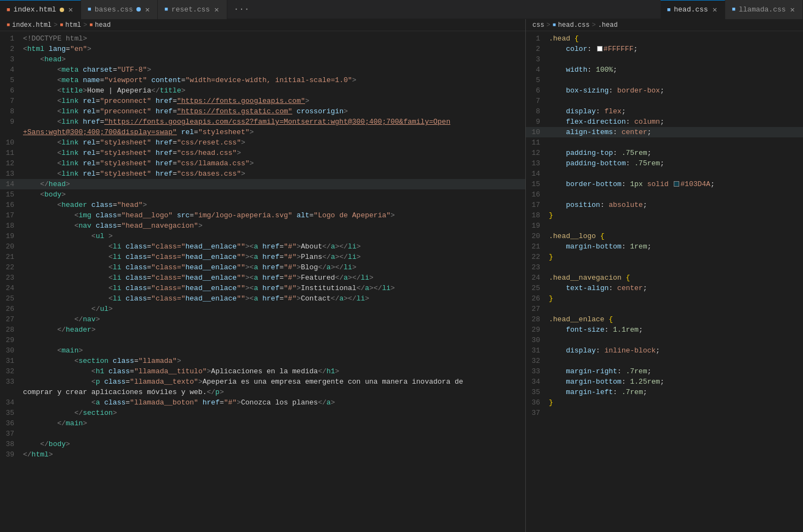 This screenshot has width=803, height=532. What do you see at coordinates (608, 25) in the screenshot?
I see `breadcrumb-item-head-selector: .head` at bounding box center [608, 25].